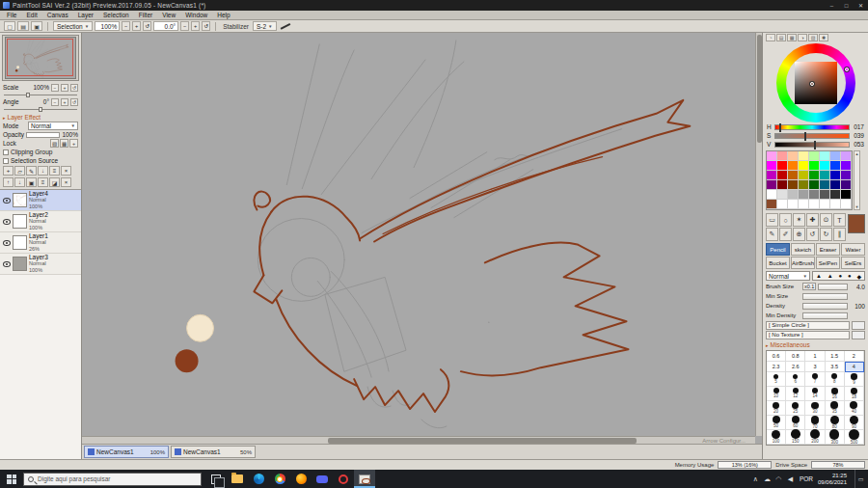 The width and height of the screenshot is (868, 488). Describe the element at coordinates (169, 15) in the screenshot. I see `menu-view: View` at that location.